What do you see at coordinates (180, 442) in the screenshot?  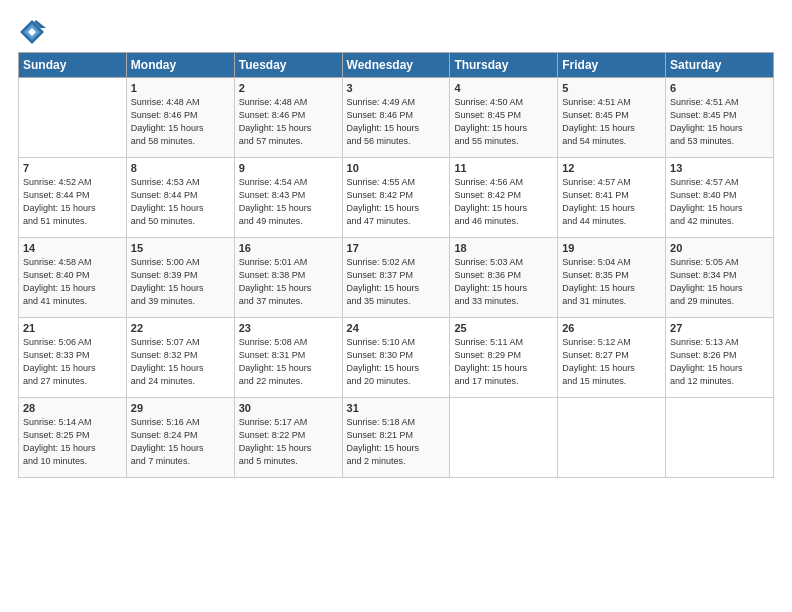 I see `day-info: Sunrise: 5:16 AM Sunset: 8:24 PM Dayligh…` at bounding box center [180, 442].